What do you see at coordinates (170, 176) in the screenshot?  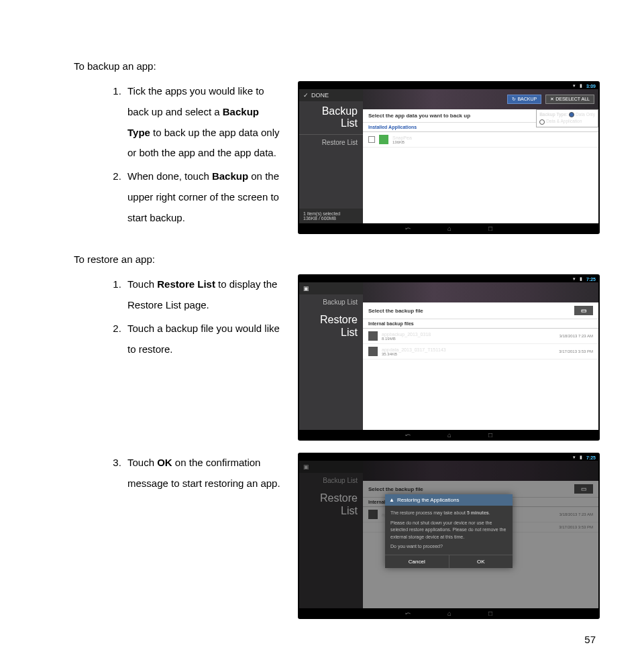 I see `step-text: When done, touch` at bounding box center [170, 176].